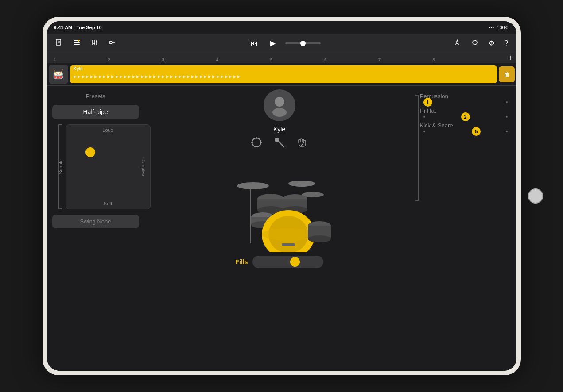 The height and width of the screenshot is (392, 563). Describe the element at coordinates (536, 196) in the screenshot. I see `home-button` at that location.